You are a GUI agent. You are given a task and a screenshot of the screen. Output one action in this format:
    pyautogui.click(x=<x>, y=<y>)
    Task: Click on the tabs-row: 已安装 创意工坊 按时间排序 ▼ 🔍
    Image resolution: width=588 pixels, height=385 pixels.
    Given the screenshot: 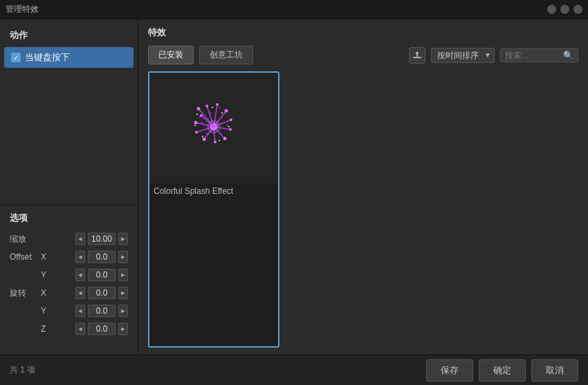 What is the action you would take?
    pyautogui.click(x=363, y=55)
    